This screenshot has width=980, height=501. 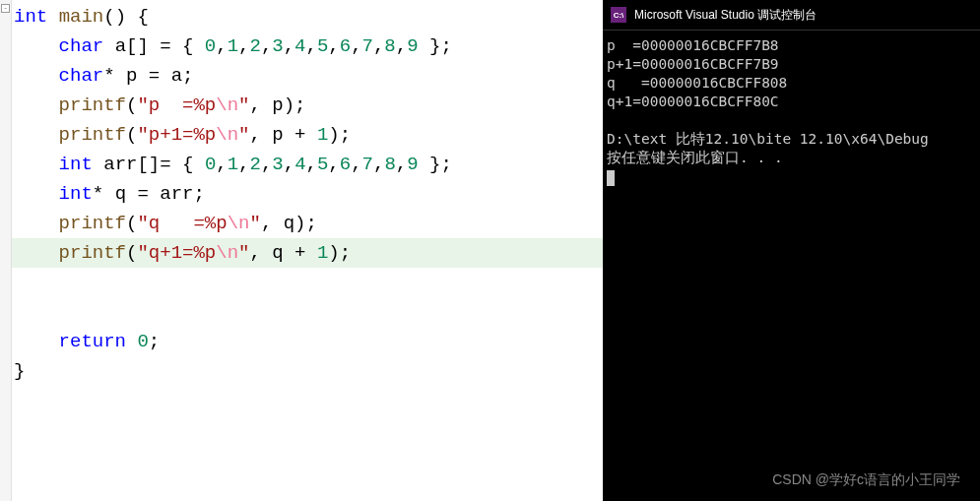 What do you see at coordinates (308, 194) in the screenshot?
I see `code-line: int* q = arr;` at bounding box center [308, 194].